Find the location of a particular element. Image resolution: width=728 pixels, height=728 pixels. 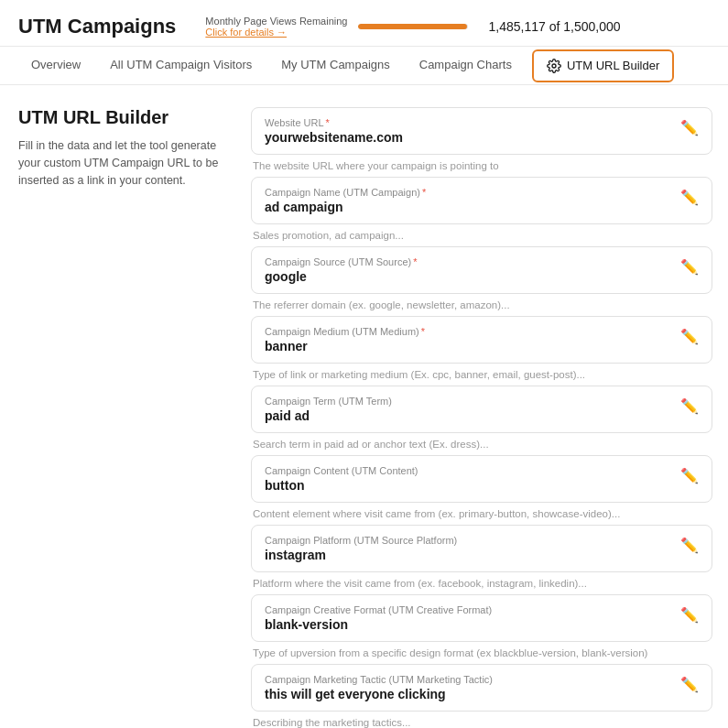

field-value-campaign-creative-format: blank-version is located at coordinates (469, 625).